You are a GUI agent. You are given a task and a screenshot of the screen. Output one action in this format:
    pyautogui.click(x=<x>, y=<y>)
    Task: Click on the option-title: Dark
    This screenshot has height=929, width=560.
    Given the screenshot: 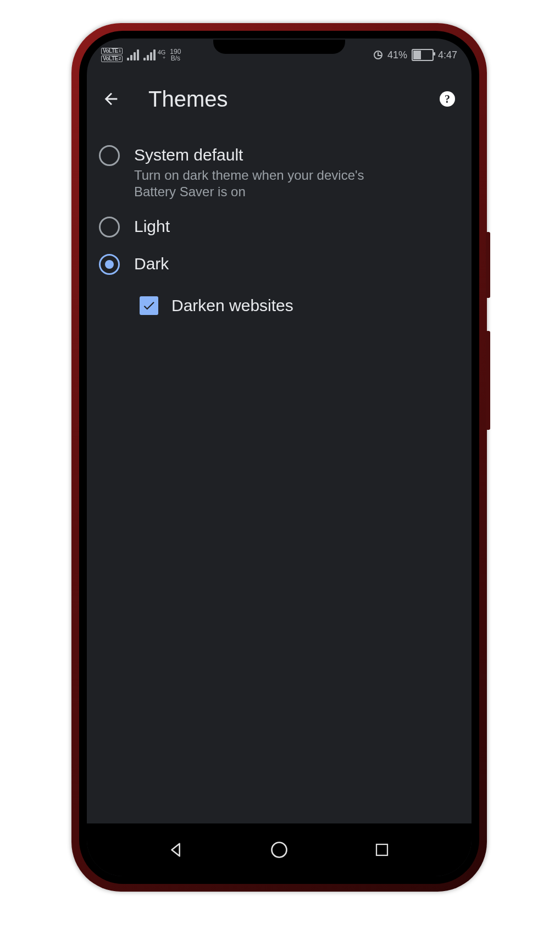 What is the action you would take?
    pyautogui.click(x=152, y=264)
    